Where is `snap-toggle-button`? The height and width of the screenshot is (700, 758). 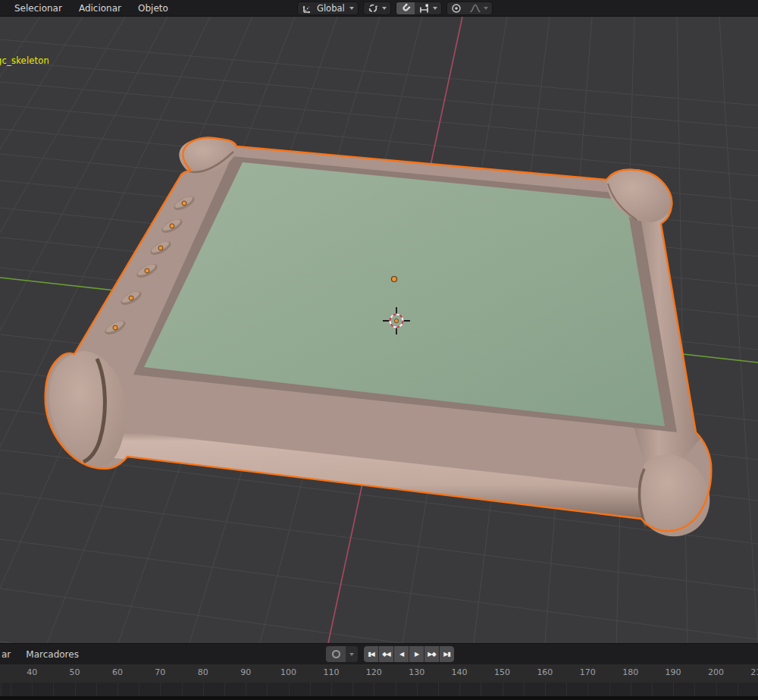
snap-toggle-button is located at coordinates (406, 8).